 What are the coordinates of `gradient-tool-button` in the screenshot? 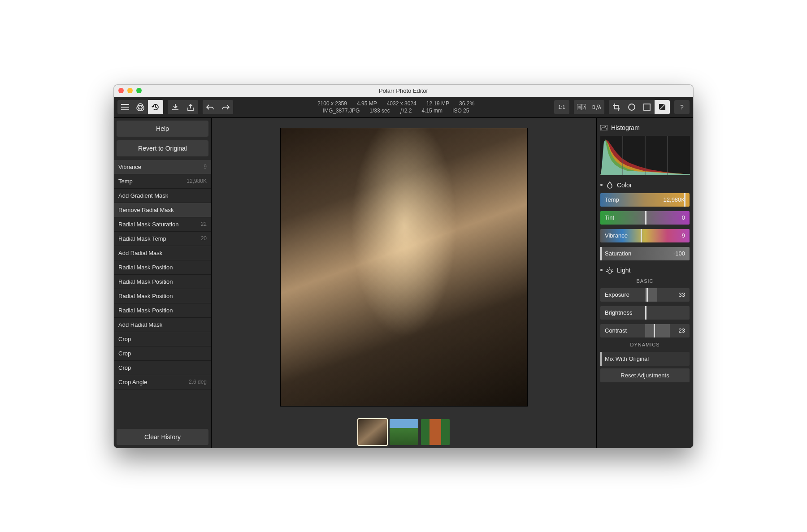 It's located at (647, 107).